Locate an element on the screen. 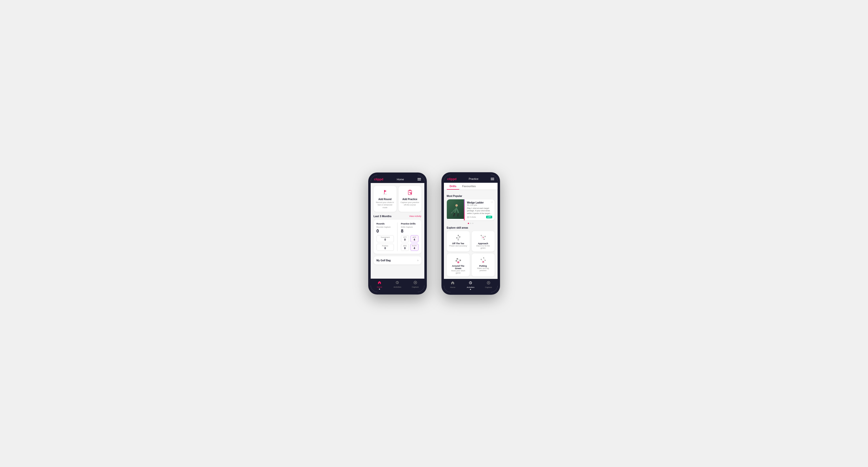  app-badge: APP is located at coordinates (489, 217).